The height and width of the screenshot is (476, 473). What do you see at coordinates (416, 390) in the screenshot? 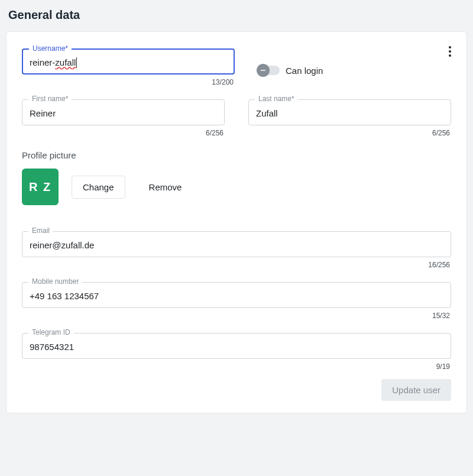
I see `update-user-button: Update user` at bounding box center [416, 390].